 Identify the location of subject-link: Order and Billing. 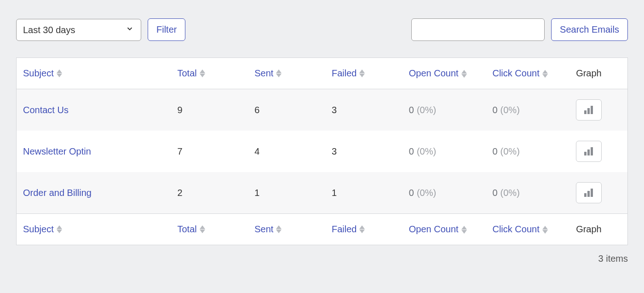
(57, 193).